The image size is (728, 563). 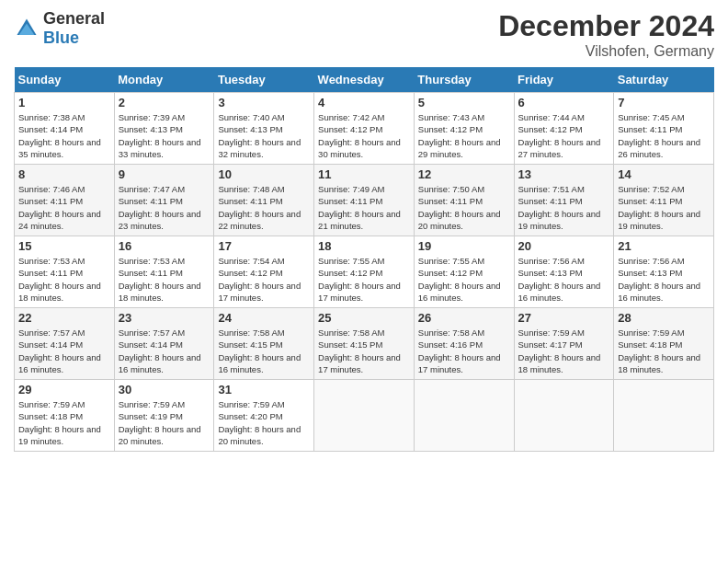 I want to click on day-15: 15 Sunrise: 7:53 AMSunset: 4:11 PMDaylig…, so click(x=64, y=272).